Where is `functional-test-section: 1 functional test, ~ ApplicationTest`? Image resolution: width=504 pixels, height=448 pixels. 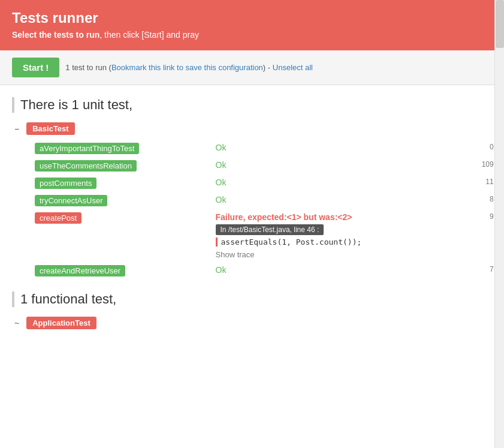
functional-test-section: 1 functional test, ~ ApplicationTest is located at coordinates (252, 311).